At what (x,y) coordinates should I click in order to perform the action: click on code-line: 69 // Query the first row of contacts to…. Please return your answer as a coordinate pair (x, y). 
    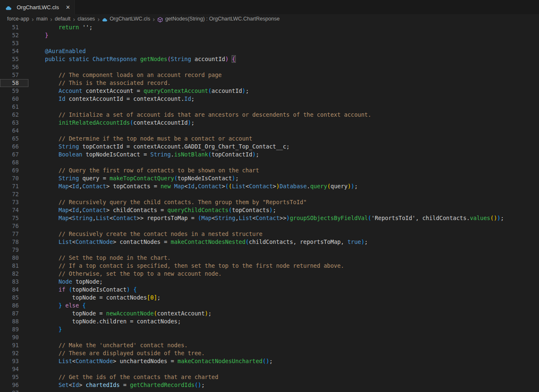
    Looking at the image, I should click on (269, 171).